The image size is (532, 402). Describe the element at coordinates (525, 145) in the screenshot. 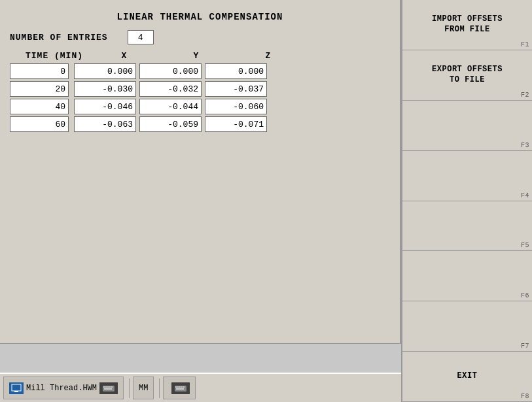

I see `f3-key: F3` at that location.